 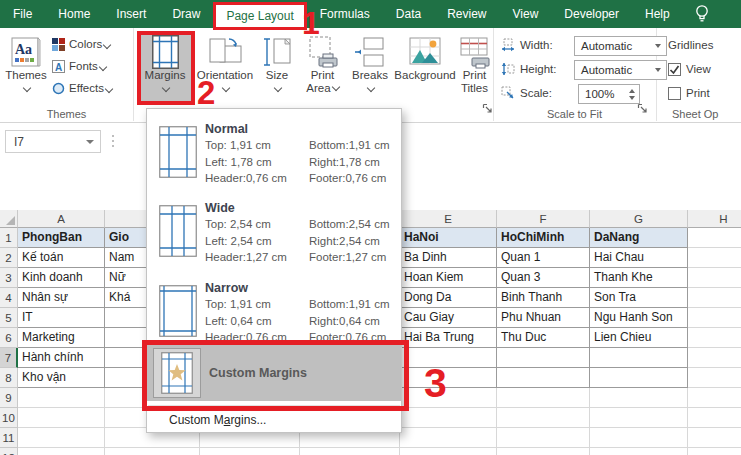 I want to click on cell-H6, so click(x=714, y=338).